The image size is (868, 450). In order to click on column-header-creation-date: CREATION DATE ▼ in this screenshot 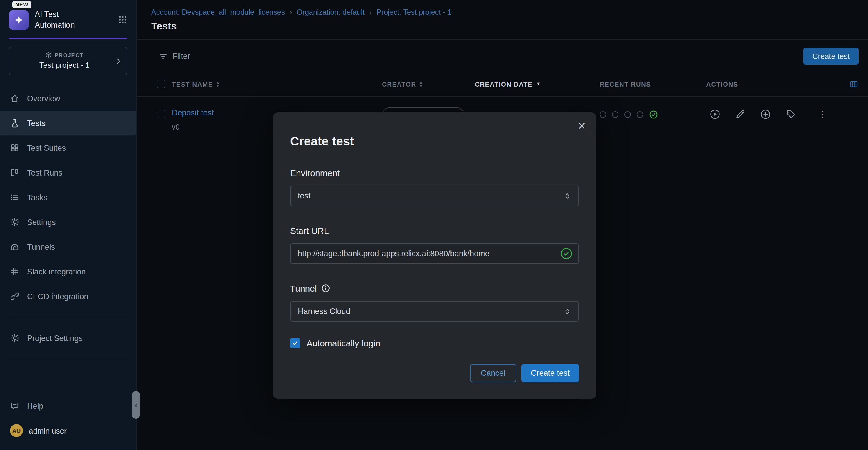, I will do `click(537, 84)`.